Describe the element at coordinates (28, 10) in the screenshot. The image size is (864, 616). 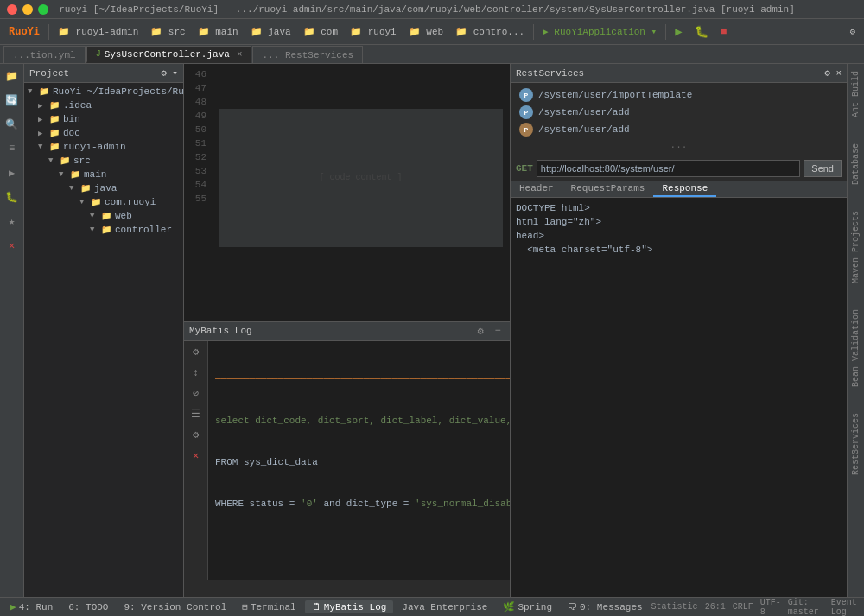
I see `minimize-button` at that location.